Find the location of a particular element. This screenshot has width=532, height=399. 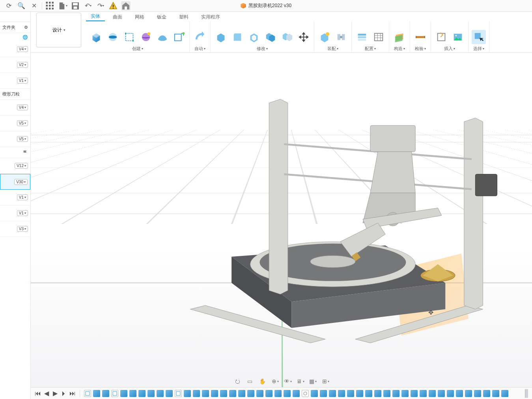

presspull-button is located at coordinates (221, 37).